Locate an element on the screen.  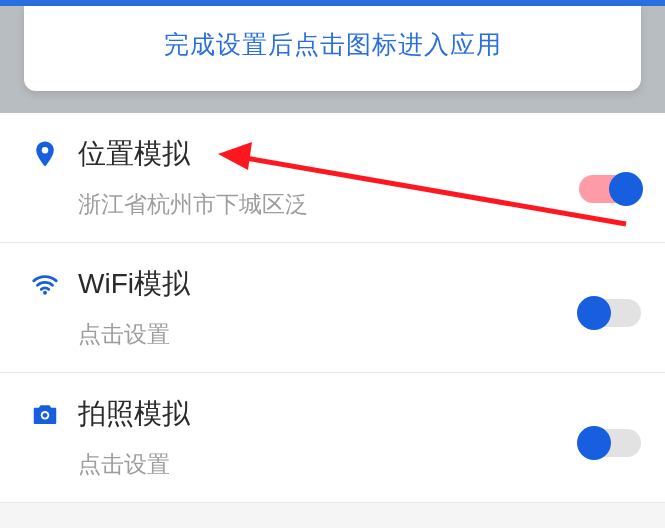
item-title: 位置模拟 is located at coordinates (134, 154).